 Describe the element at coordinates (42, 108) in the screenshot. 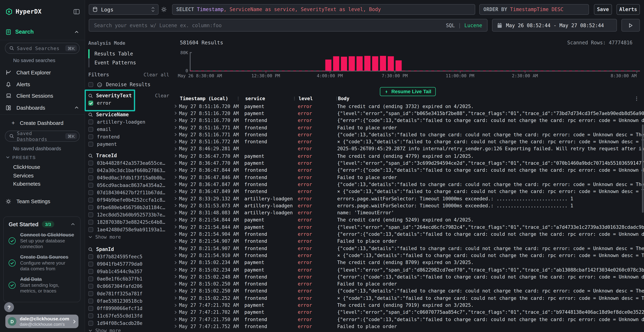

I see `sidebar-item-dashboards: Dashboards` at that location.